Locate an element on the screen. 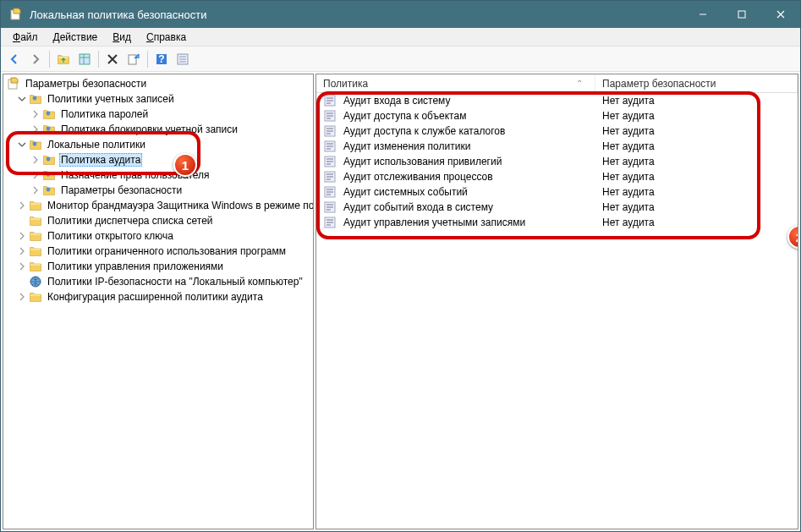 The height and width of the screenshot is (532, 801). menubar: Файл Действие Вид Справка is located at coordinates (401, 37).